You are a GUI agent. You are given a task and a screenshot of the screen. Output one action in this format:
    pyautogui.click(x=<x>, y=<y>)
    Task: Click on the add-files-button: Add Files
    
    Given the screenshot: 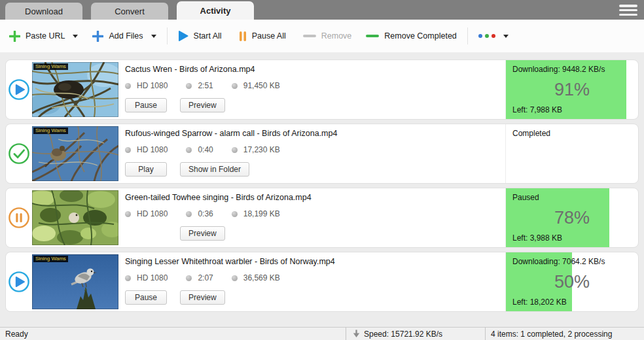 What is the action you would take?
    pyautogui.click(x=124, y=37)
    